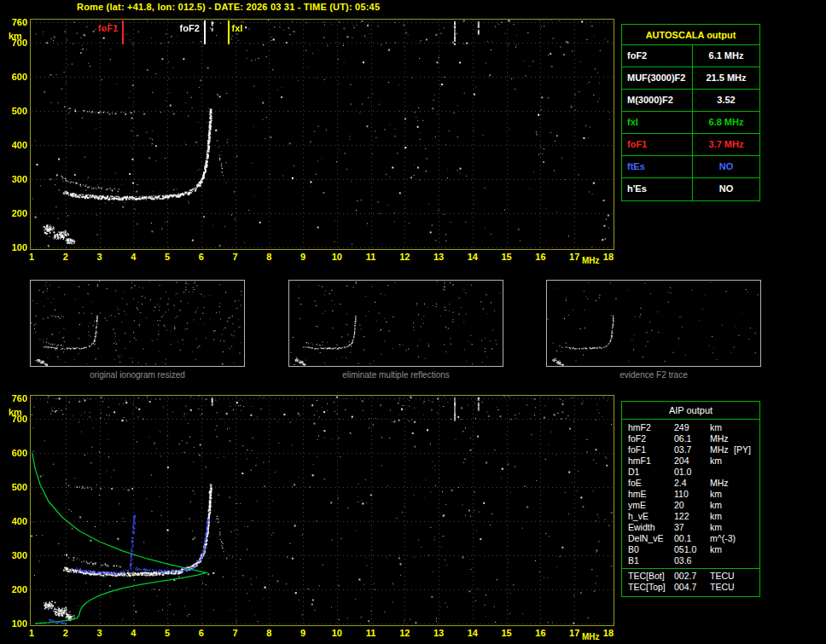 The width and height of the screenshot is (826, 644). What do you see at coordinates (691, 78) in the screenshot?
I see `autoscala-table-row: MUF(3000)F221.5 MHz` at bounding box center [691, 78].